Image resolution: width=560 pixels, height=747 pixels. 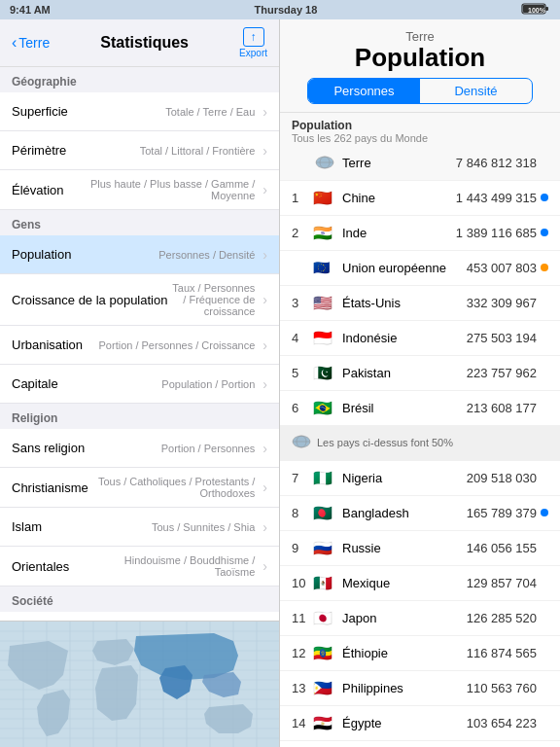 I want to click on segment-densite: Densité, so click(x=476, y=91).